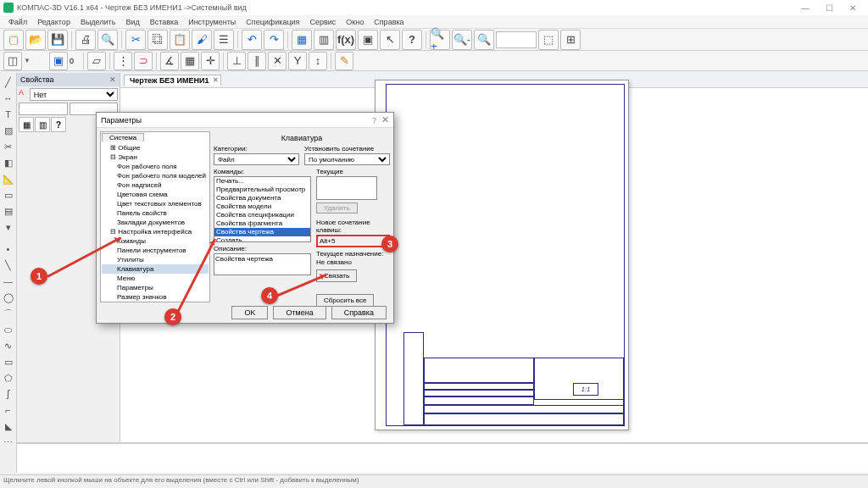 Image resolution: width=868 pixels, height=488 pixels. What do you see at coordinates (274, 40) in the screenshot?
I see `redo-icon: ↷` at bounding box center [274, 40].